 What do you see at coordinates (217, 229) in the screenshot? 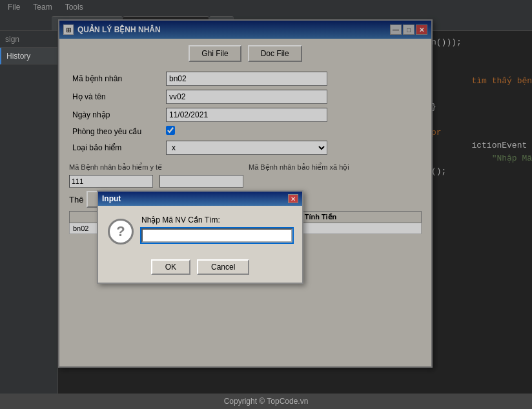
I see `dialog-form: Nhập Mã NV Cần Tìm:` at bounding box center [217, 229].